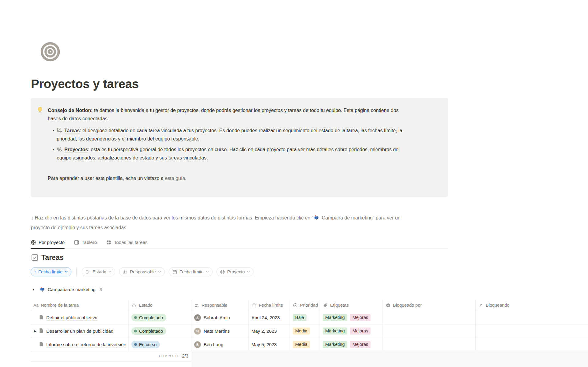 The height and width of the screenshot is (367, 588). What do you see at coordinates (352, 305) in the screenshot?
I see `column-header-etiquetas: Etiquetas` at bounding box center [352, 305].